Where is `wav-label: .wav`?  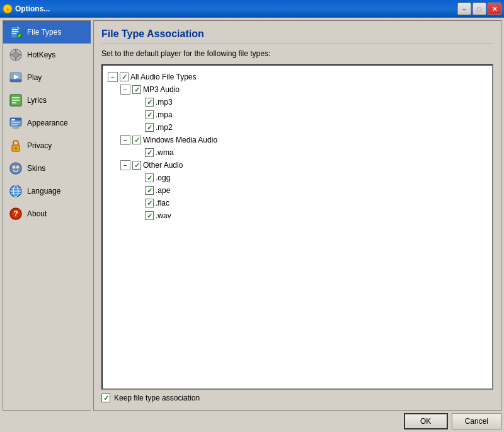
wav-label: .wav is located at coordinates (164, 216).